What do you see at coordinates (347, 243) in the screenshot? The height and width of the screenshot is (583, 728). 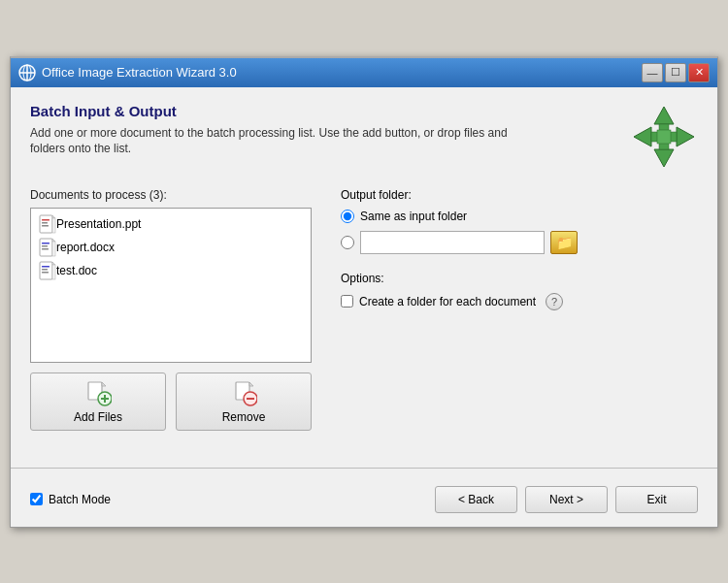 I see `custom-path-radio` at bounding box center [347, 243].